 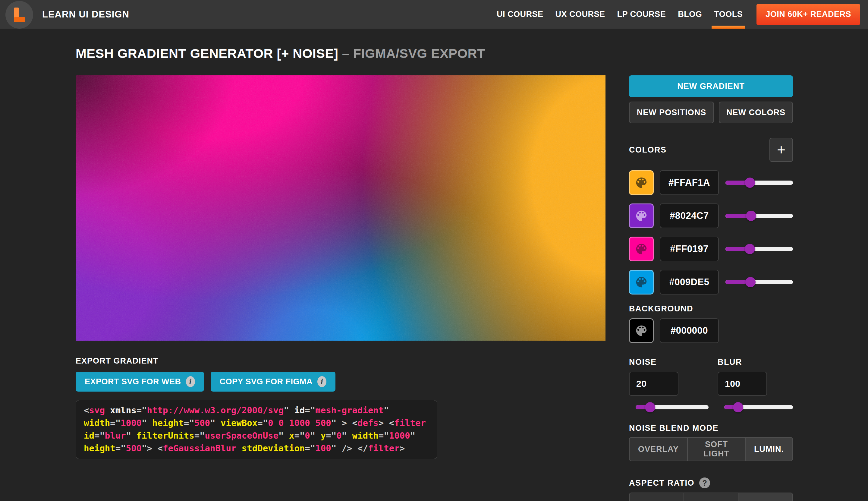 What do you see at coordinates (580, 14) in the screenshot?
I see `nav-item-ux-course: UX COURSE` at bounding box center [580, 14].